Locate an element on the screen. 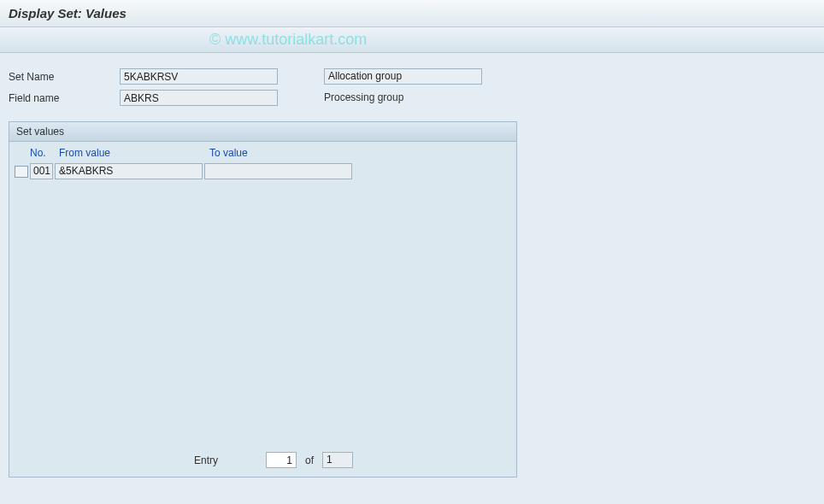 The image size is (824, 504). panel-header: Set values is located at coordinates (263, 132).